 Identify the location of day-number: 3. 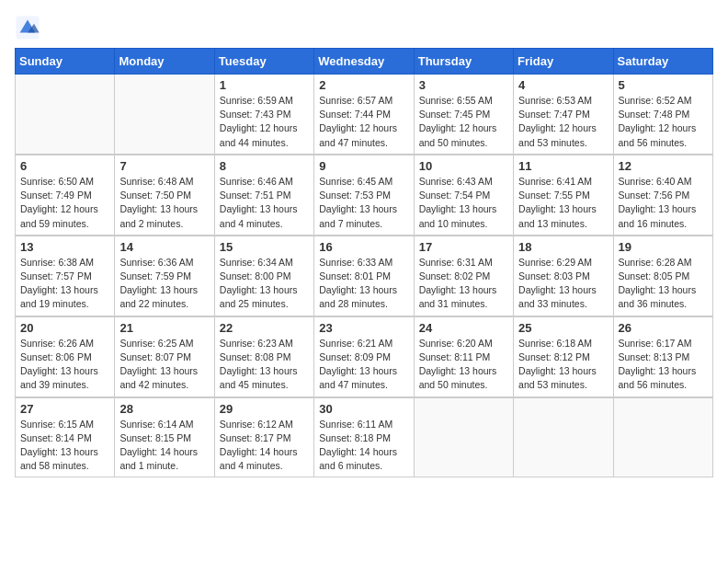
(463, 85).